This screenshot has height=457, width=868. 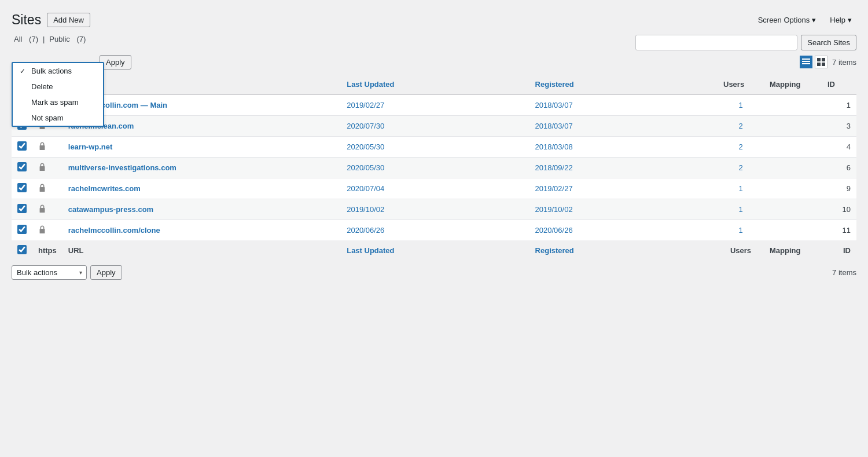 What do you see at coordinates (434, 63) in the screenshot?
I see `tablenav-top: ✓ Bulk actions Delete Mark as spam Not s…` at bounding box center [434, 63].